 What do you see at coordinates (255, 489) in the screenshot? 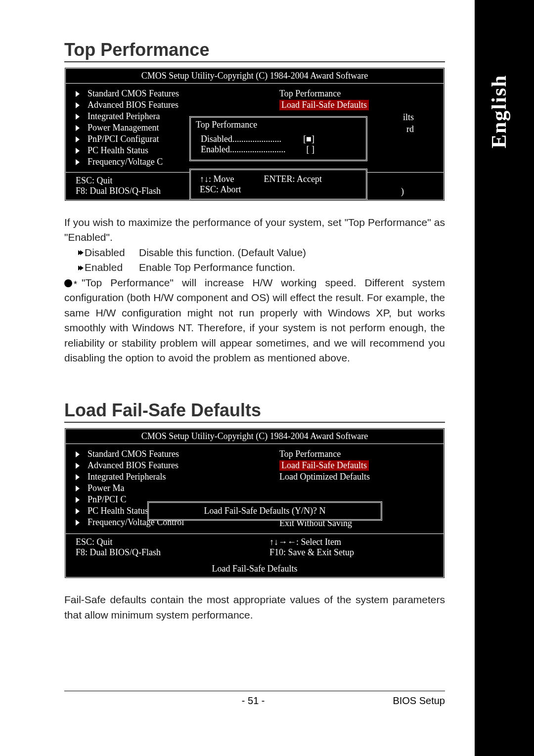
I see `bios2-body: Standard CMOS Features Advanced BIOS Fea…` at bounding box center [255, 489].